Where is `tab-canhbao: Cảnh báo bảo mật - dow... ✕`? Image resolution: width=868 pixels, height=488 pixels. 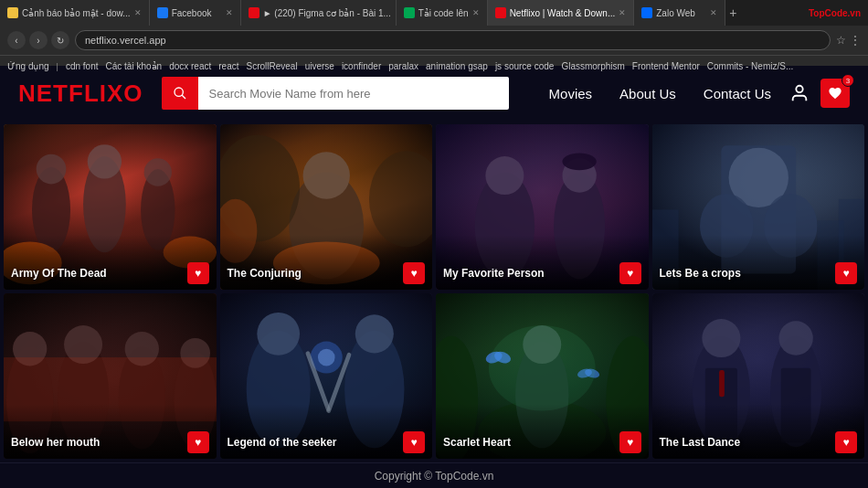
tab-canhbao: Cảnh báo bảo mật - dow... ✕ is located at coordinates (75, 13).